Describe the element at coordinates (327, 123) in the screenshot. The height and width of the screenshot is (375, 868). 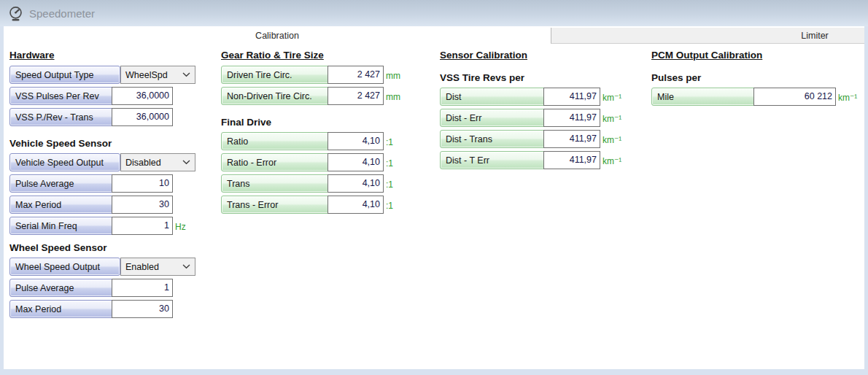
I see `section-title-final-drive: Final Drive` at that location.